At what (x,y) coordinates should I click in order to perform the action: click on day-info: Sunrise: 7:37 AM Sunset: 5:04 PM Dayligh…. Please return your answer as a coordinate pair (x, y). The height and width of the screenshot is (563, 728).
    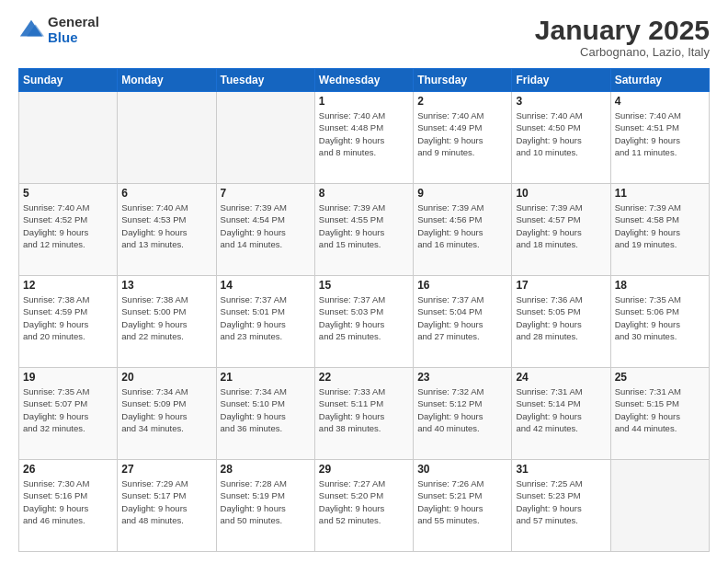
    Looking at the image, I should click on (462, 318).